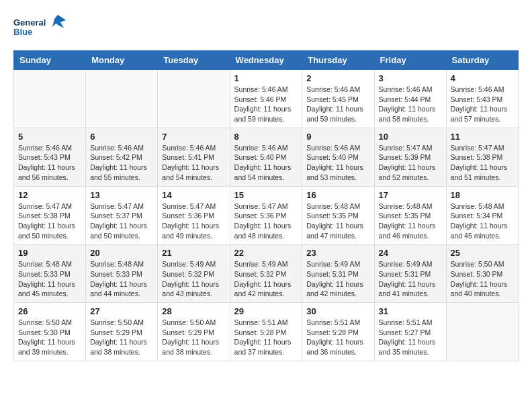 Image resolution: width=532 pixels, height=411 pixels. What do you see at coordinates (266, 78) in the screenshot?
I see `day-number: 1` at bounding box center [266, 78].